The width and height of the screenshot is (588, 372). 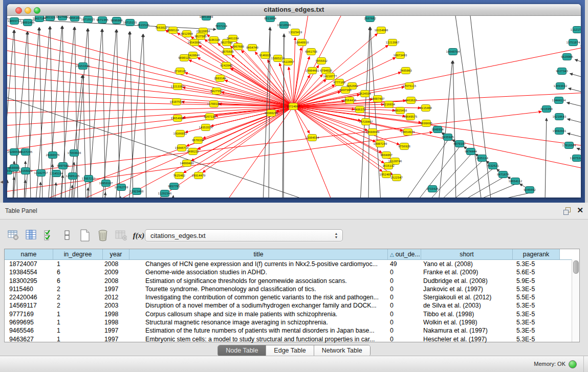 What do you see at coordinates (467, 305) in the screenshot?
I see `cell-short: de Silva et al. (2003)` at bounding box center [467, 305].